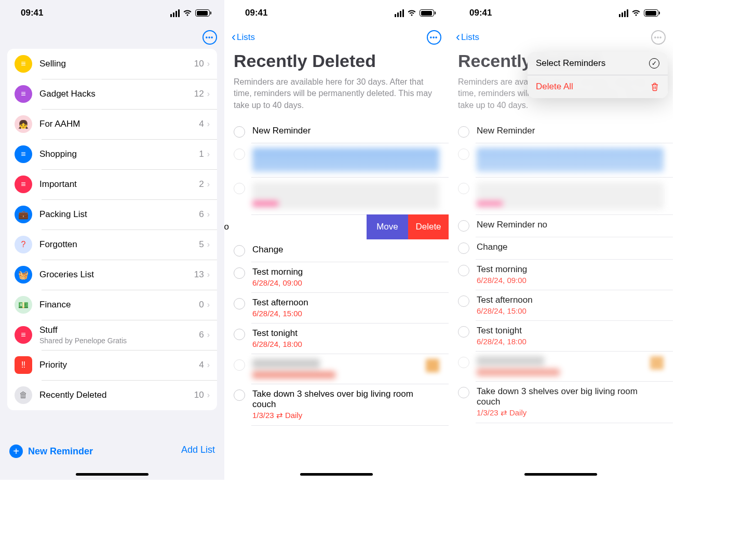  I want to click on nav-bar: ‹Lists •••, so click(336, 37).